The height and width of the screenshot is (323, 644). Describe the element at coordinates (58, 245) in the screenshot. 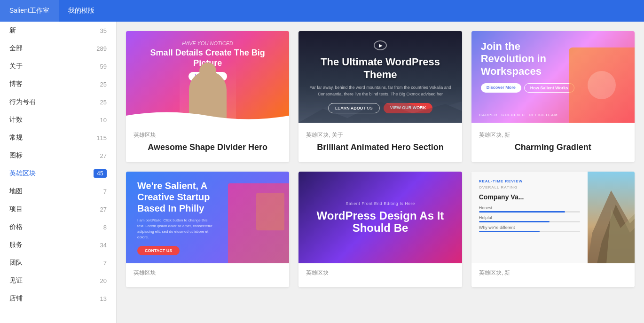

I see `sidebar-item-服务: 服务34` at that location.